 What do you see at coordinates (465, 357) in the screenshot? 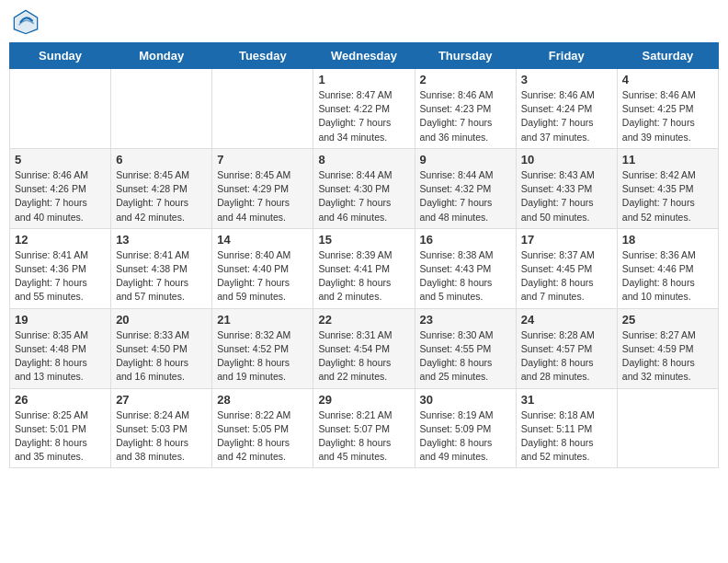
I see `day-info: Sunrise: 8:30 AMSunset: 4:55 PMDaylight:…` at bounding box center [465, 357].